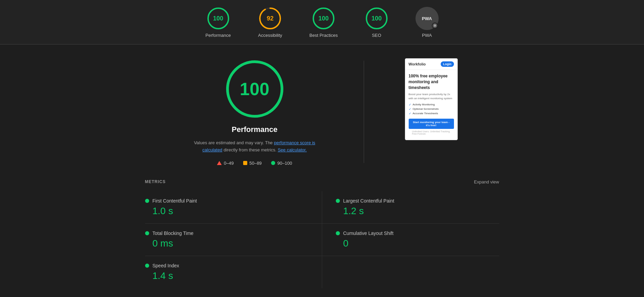 The image size is (644, 297). I want to click on metric-lcp-label: Largest Contentful Paint, so click(369, 201).